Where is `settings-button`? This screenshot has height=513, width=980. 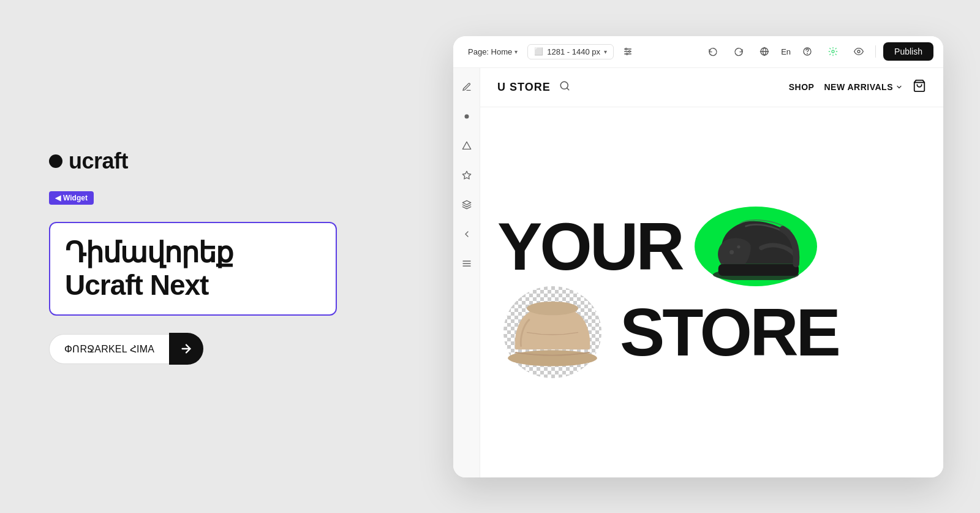 settings-button is located at coordinates (833, 51).